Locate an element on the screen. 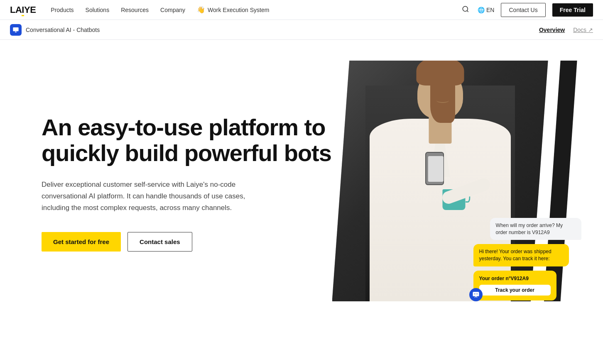  globe-icon: 🌐 is located at coordinates (481, 10).